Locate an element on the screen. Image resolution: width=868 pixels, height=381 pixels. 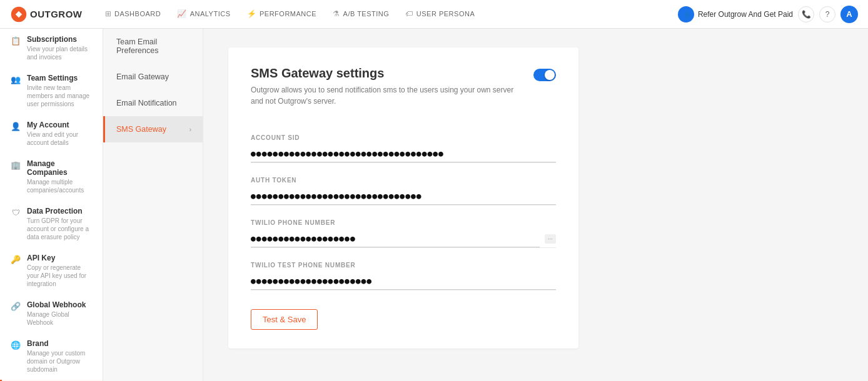
account-sid-divider is located at coordinates (403, 162).